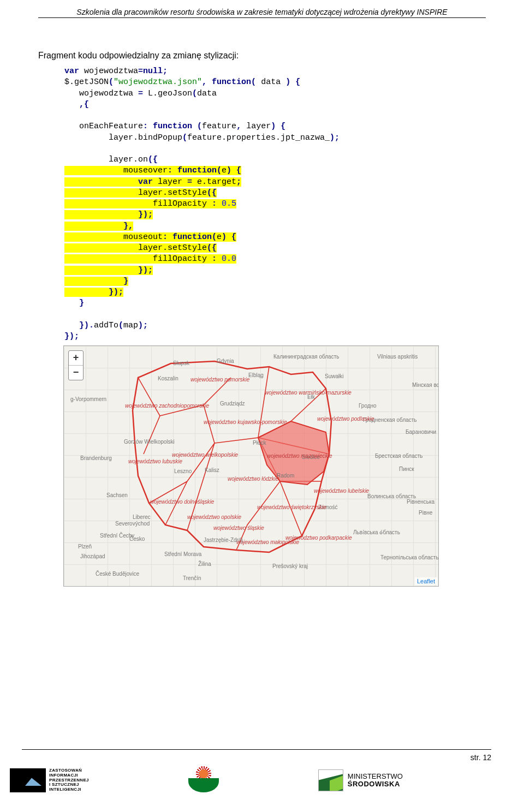  I want to click on logo-right-line2: ŚRODOWISKA, so click(374, 784).